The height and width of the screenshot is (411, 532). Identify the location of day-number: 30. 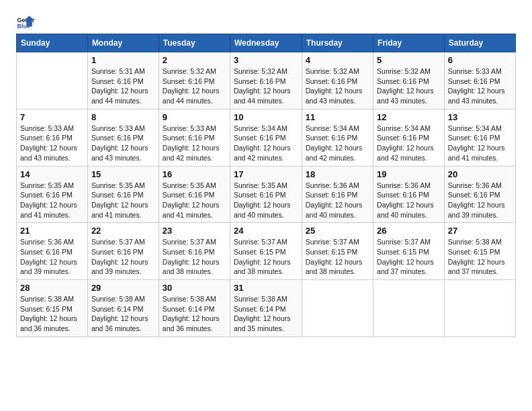
(195, 287).